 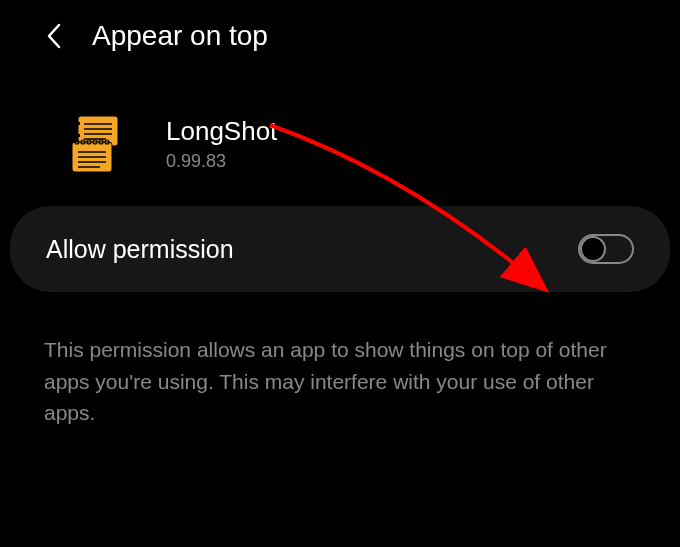 I want to click on app-version: 0.99.83, so click(x=222, y=162).